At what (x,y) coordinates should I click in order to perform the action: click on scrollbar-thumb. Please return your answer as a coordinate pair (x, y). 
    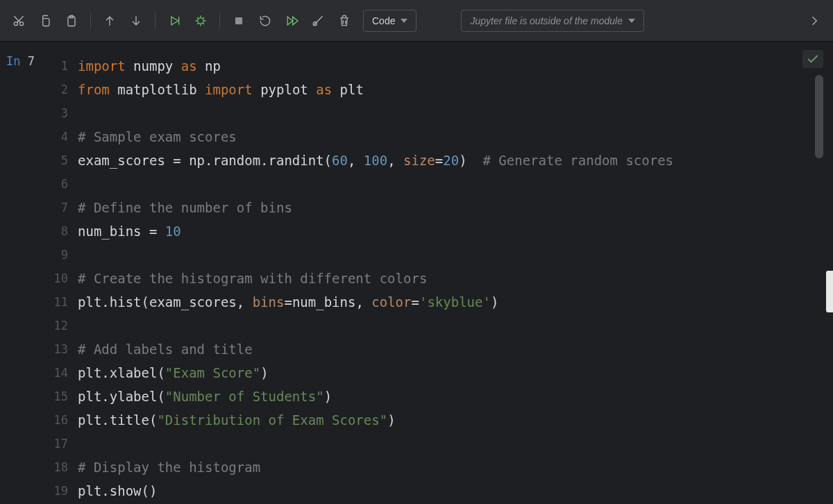
    Looking at the image, I should click on (819, 117).